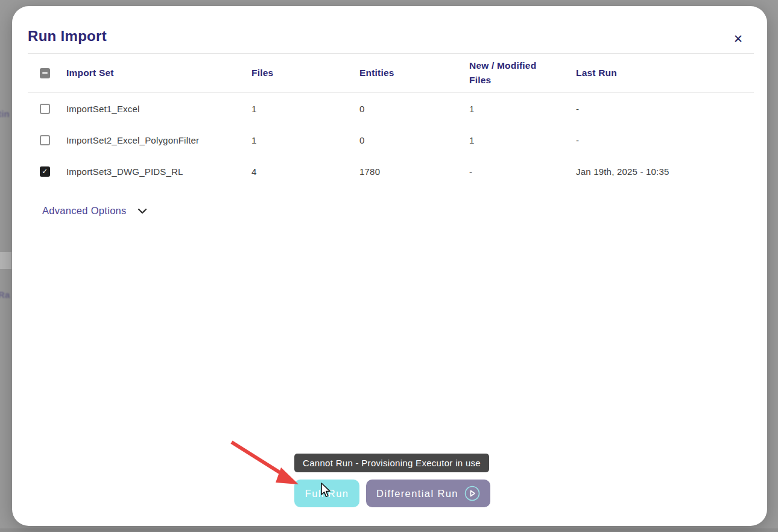 The height and width of the screenshot is (532, 778). What do you see at coordinates (392, 463) in the screenshot?
I see `tooltip: Cannot Run - Provisioning Executor in us…` at bounding box center [392, 463].